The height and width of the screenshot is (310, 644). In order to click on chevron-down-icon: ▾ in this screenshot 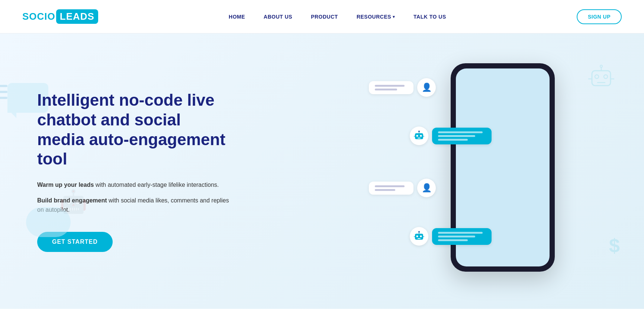, I will do `click(394, 17)`.